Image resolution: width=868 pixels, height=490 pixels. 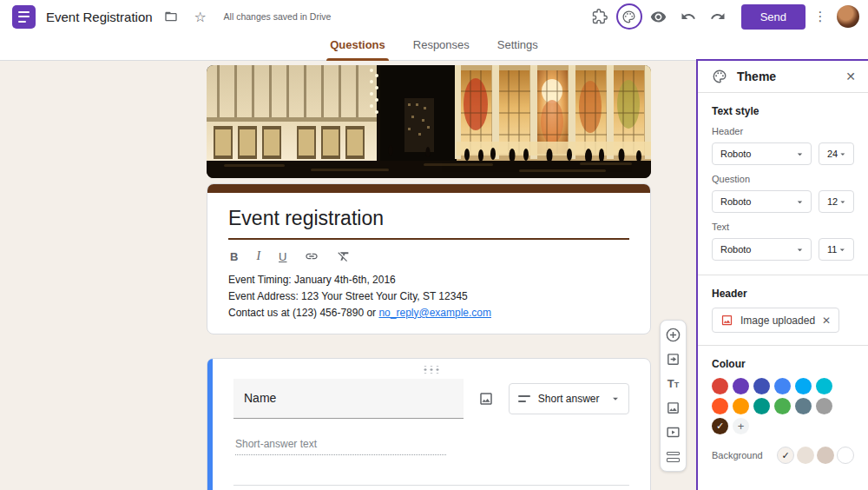 What do you see at coordinates (674, 360) in the screenshot?
I see `import-questions-icon` at bounding box center [674, 360].